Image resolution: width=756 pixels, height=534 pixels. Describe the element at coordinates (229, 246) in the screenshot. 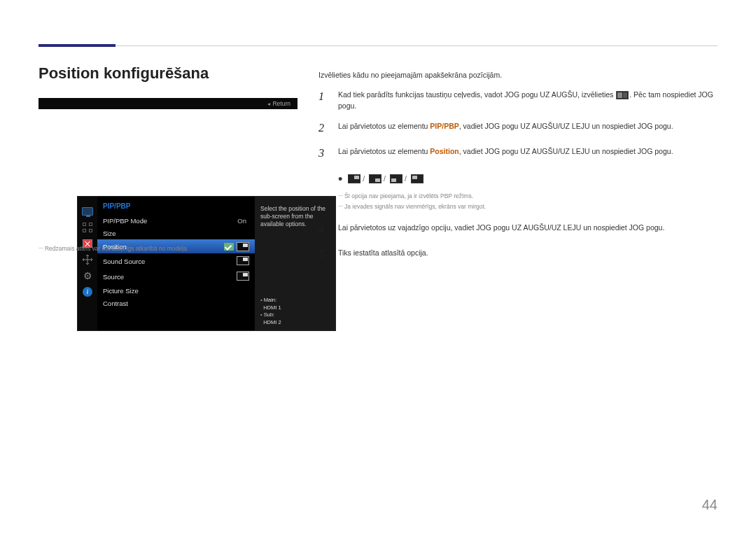

I see `check-icon` at that location.